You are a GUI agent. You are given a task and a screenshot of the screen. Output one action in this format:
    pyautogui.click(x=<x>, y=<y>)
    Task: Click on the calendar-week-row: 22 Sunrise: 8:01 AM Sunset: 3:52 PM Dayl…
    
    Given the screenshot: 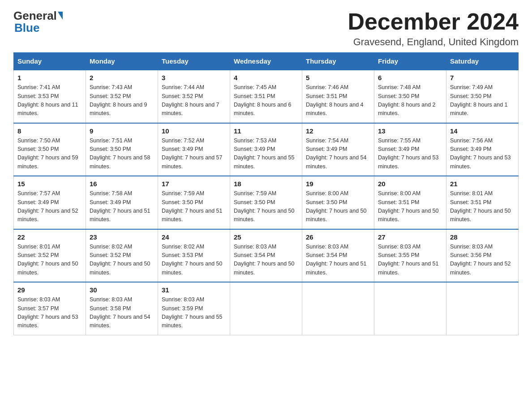 What is the action you would take?
    pyautogui.click(x=266, y=256)
    